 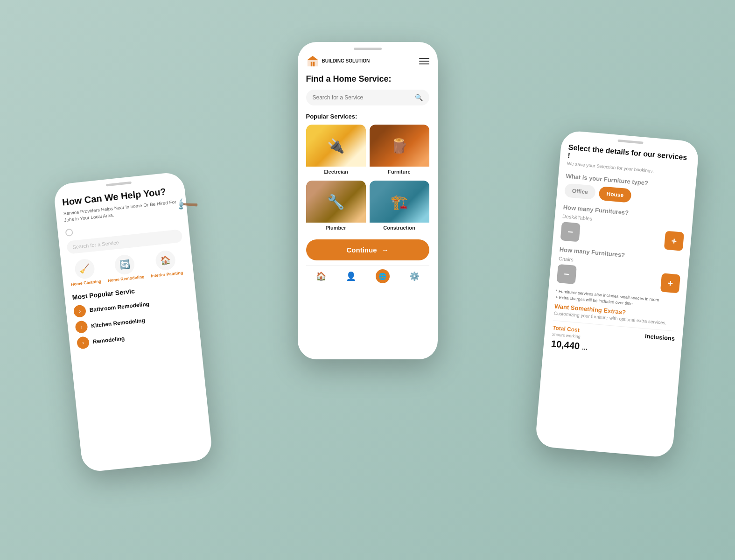 What do you see at coordinates (368, 201) in the screenshot?
I see `center-phone: BUILDING SOLUTION Find a Home Service: 🔍…` at bounding box center [368, 201].